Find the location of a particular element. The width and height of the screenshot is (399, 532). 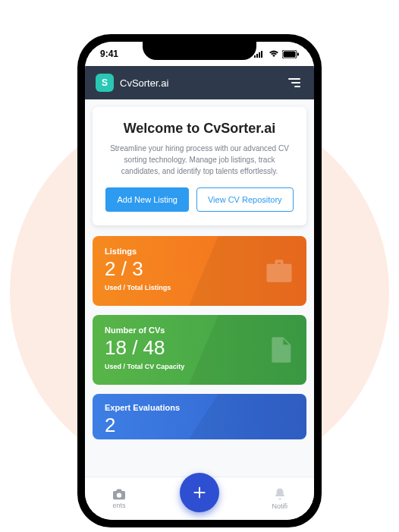

welcome-card: Welcome to CvSorter.ai Streamline your h… is located at coordinates (200, 166).